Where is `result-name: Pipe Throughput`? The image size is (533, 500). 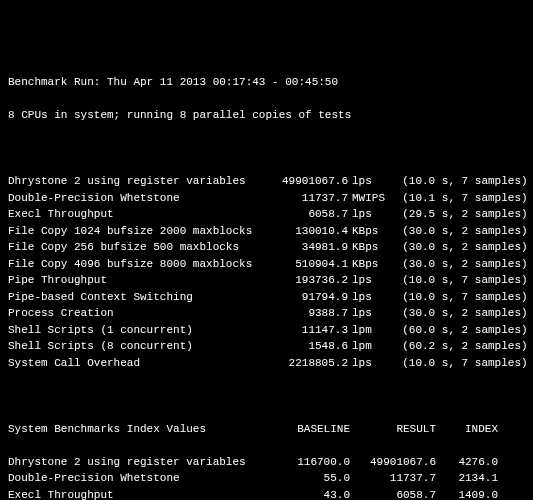 result-name: Pipe Throughput is located at coordinates (138, 280).